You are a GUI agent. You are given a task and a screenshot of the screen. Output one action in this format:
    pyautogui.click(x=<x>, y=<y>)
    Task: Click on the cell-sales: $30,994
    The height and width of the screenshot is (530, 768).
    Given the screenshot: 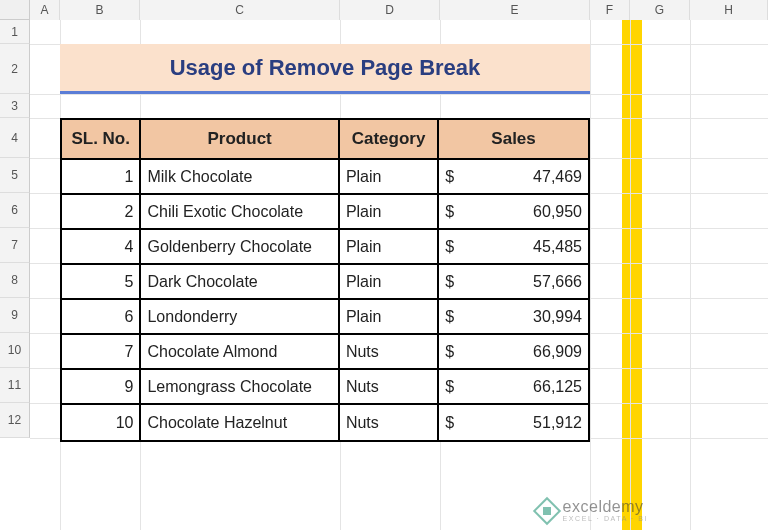 What is the action you would take?
    pyautogui.click(x=514, y=318)
    